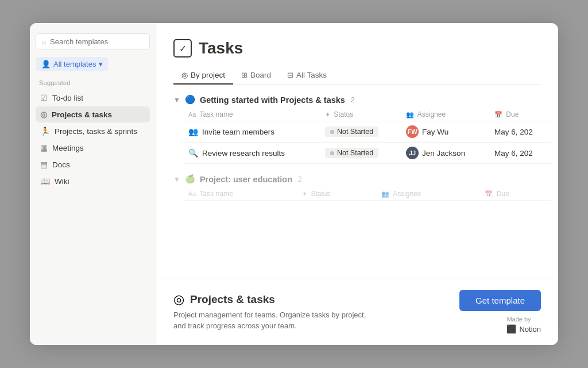 The image size is (588, 368). What do you see at coordinates (291, 75) in the screenshot?
I see `all-tasks-icon: ⊟` at bounding box center [291, 75].